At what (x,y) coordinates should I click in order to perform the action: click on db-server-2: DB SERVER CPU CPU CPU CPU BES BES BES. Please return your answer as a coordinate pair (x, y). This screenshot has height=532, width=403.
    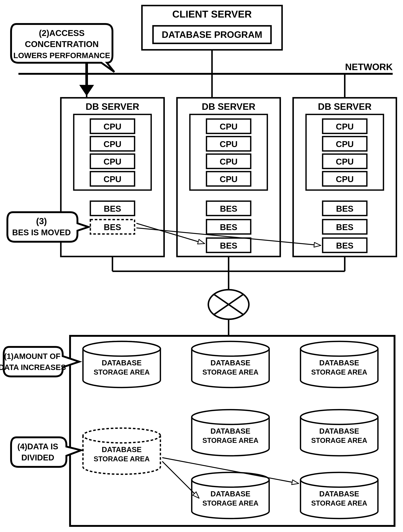
    Looking at the image, I should click on (229, 165).